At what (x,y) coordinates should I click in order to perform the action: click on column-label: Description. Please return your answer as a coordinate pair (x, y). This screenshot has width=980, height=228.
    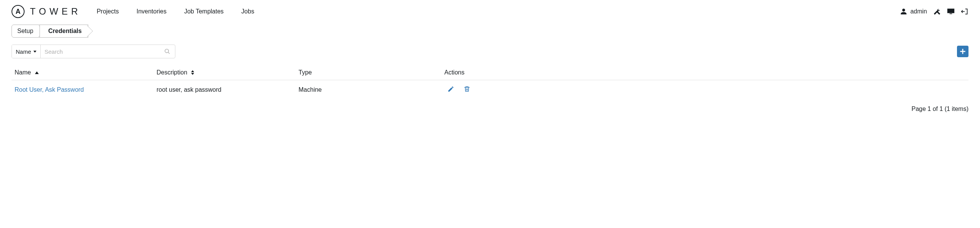
    Looking at the image, I should click on (172, 73).